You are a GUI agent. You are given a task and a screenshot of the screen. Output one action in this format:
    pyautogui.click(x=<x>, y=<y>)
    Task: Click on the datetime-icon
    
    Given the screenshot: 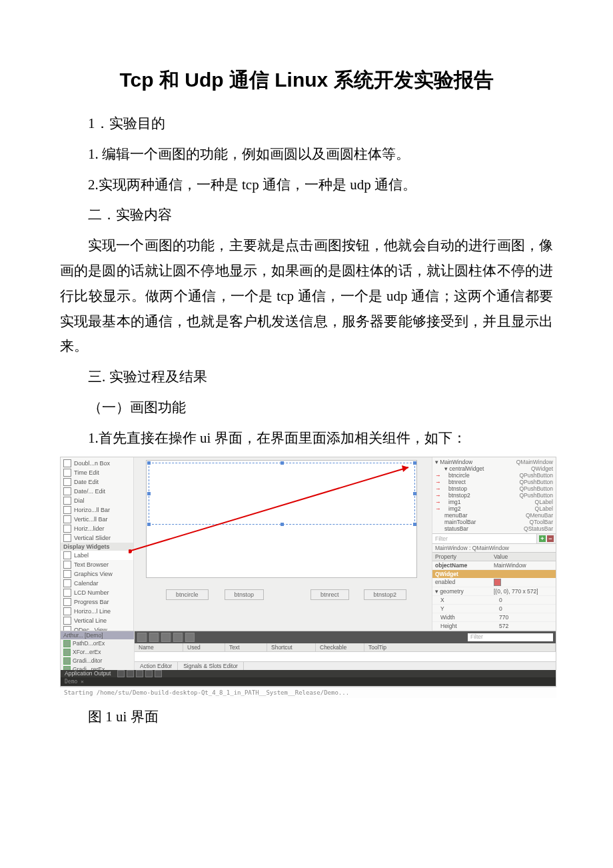 What is the action you would take?
    pyautogui.click(x=67, y=491)
    